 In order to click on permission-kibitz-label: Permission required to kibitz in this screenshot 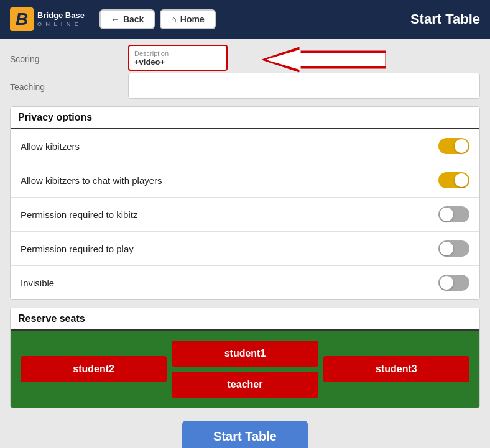, I will do `click(79, 215)`.